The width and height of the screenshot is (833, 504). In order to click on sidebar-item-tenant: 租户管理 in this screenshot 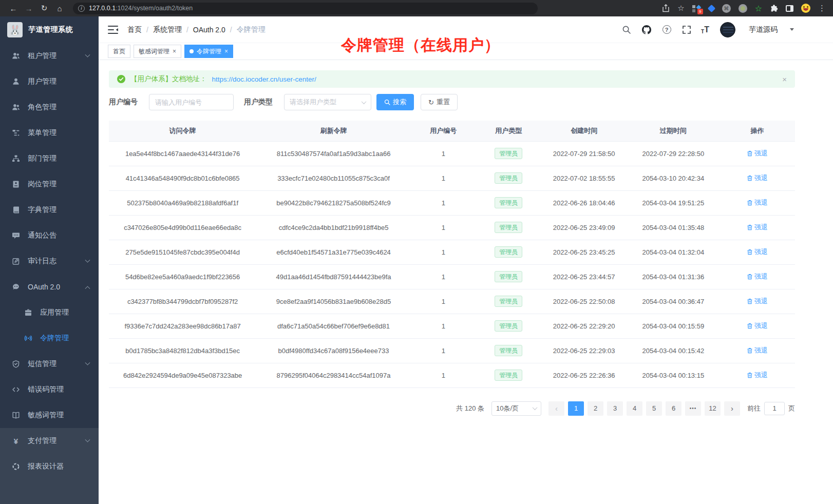, I will do `click(49, 56)`.